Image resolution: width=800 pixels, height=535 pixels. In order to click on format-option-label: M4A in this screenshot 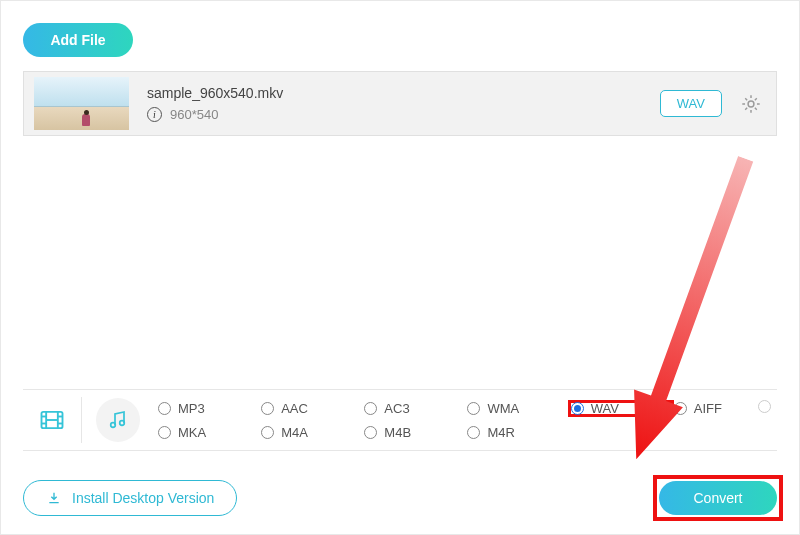, I will do `click(294, 432)`.